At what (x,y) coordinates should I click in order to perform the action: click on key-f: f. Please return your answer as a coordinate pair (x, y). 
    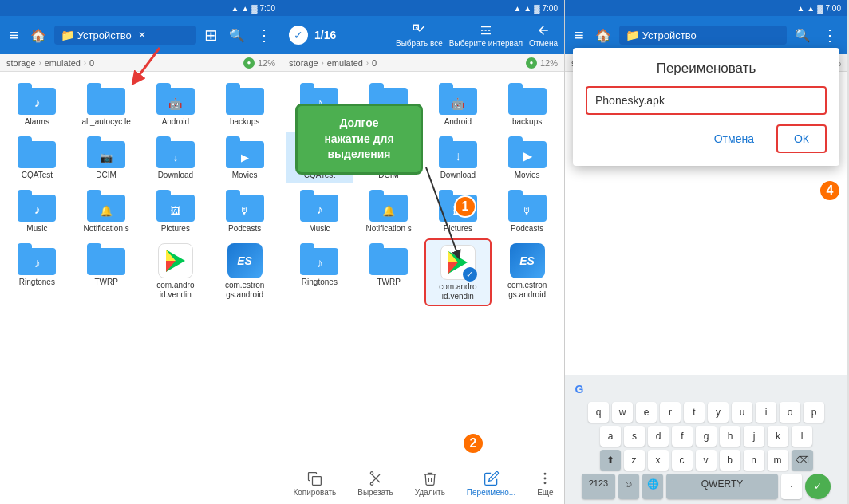
    Looking at the image, I should click on (682, 436).